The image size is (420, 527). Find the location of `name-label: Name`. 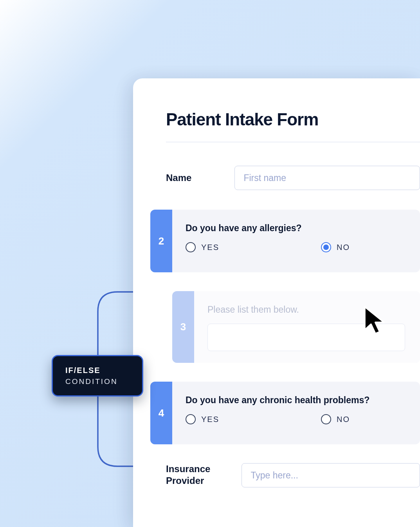

name-label: Name is located at coordinates (178, 178).